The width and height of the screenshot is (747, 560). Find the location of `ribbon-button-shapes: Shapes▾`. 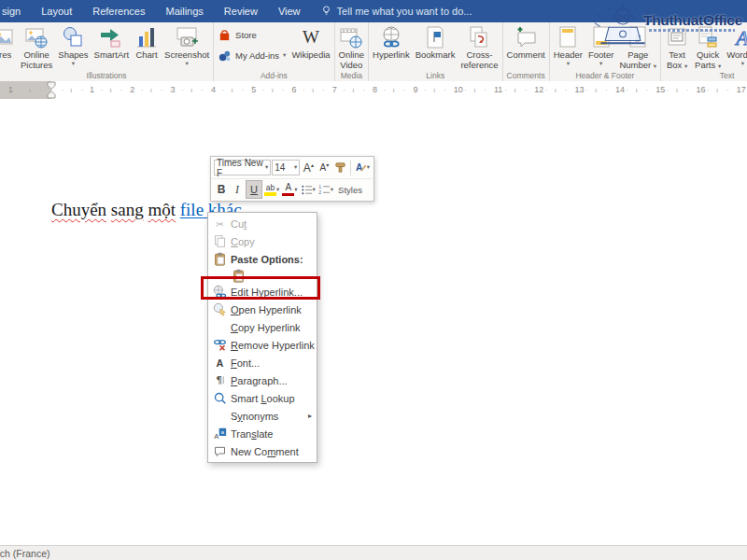

ribbon-button-shapes: Shapes▾ is located at coordinates (73, 48).